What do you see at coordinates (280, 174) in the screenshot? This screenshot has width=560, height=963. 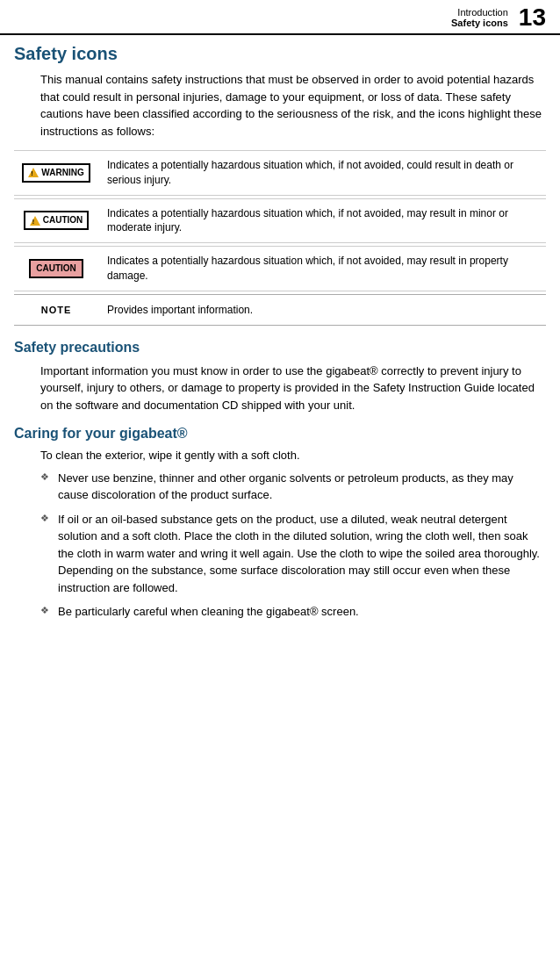 I see `warning-row: WARNING Indicates a potentially hazardou…` at bounding box center [280, 174].